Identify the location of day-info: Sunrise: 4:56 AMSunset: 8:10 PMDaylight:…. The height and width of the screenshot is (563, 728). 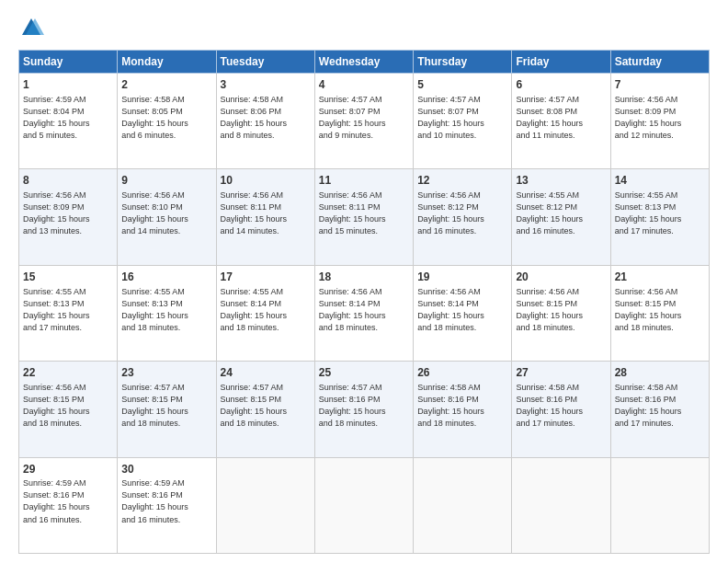
(166, 213).